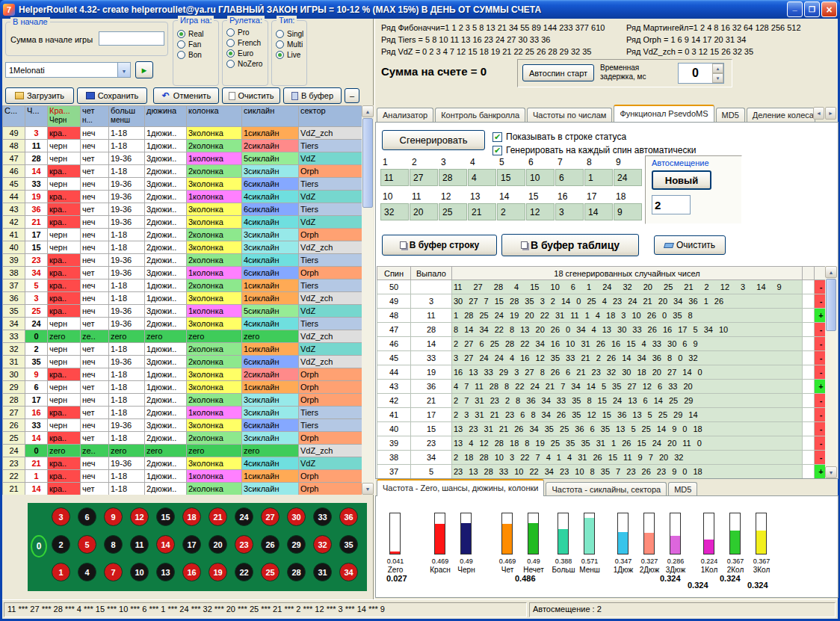 The width and height of the screenshot is (840, 621). Describe the element at coordinates (61, 517) in the screenshot. I see `board-number-3: 3` at that location.